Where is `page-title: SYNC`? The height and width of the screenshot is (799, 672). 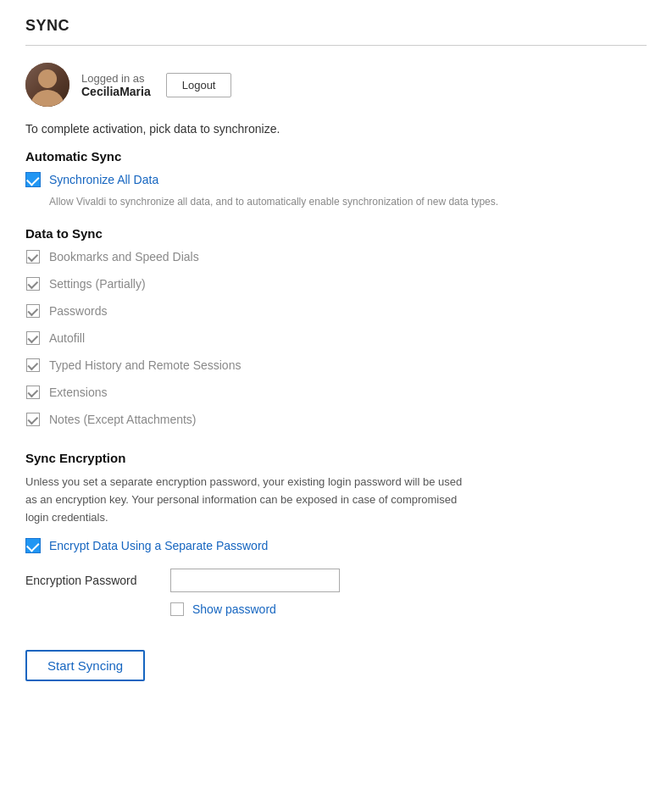
page-title: SYNC is located at coordinates (336, 25).